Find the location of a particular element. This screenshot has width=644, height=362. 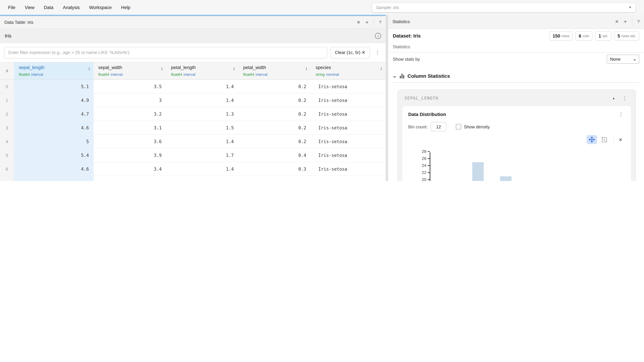

row-index: 6 is located at coordinates (7, 169).